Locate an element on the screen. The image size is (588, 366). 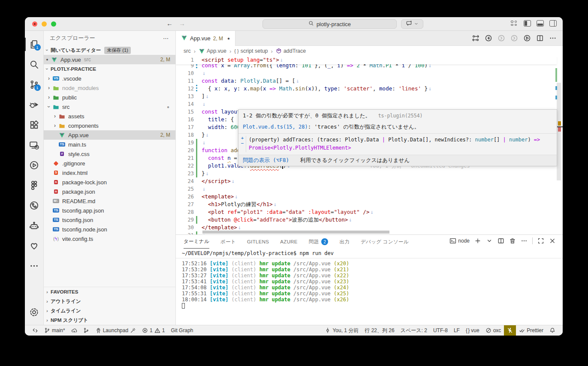
run-file-icon is located at coordinates (527, 38).